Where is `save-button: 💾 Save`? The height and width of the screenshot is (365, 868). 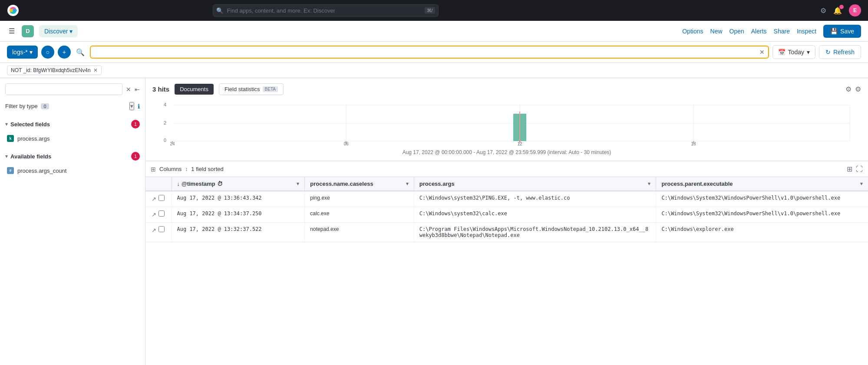 save-button: 💾 Save is located at coordinates (842, 31).